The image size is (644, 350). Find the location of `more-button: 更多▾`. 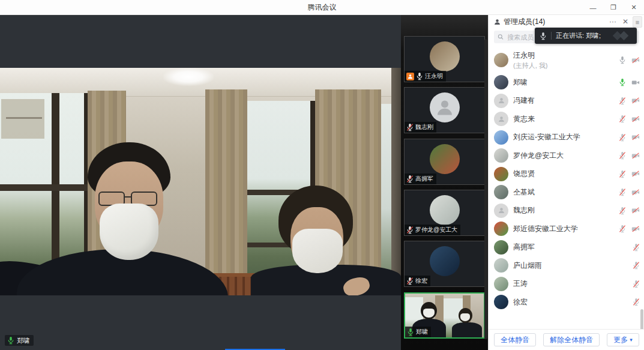

more-button: 更多▾ is located at coordinates (623, 340).